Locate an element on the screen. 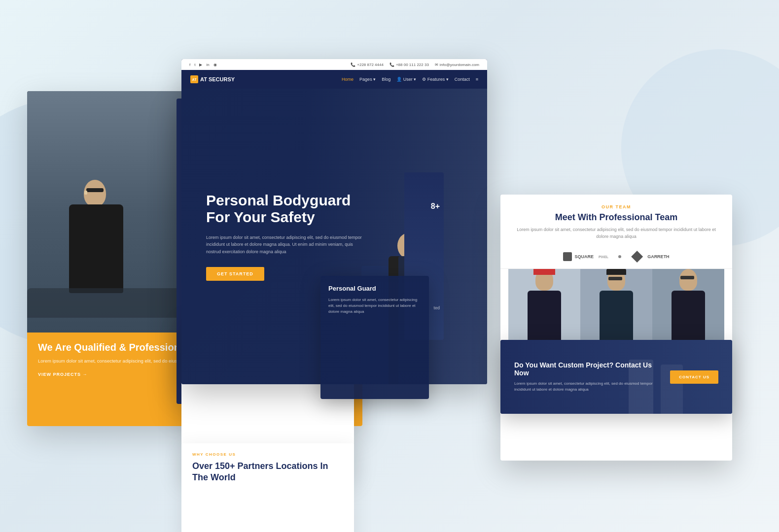  contact-cta-title: Do You Want Custom Project? Contact Us N… is located at coordinates (587, 369).